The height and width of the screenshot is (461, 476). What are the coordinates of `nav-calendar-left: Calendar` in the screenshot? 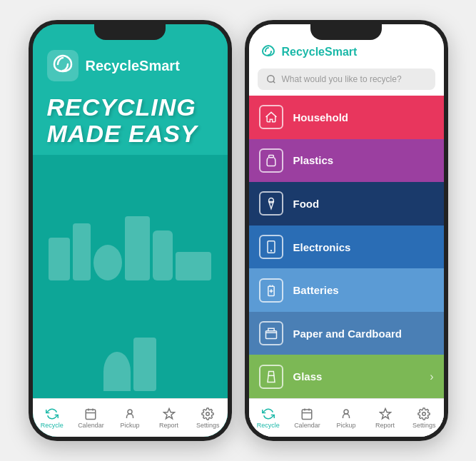 It's located at (91, 418).